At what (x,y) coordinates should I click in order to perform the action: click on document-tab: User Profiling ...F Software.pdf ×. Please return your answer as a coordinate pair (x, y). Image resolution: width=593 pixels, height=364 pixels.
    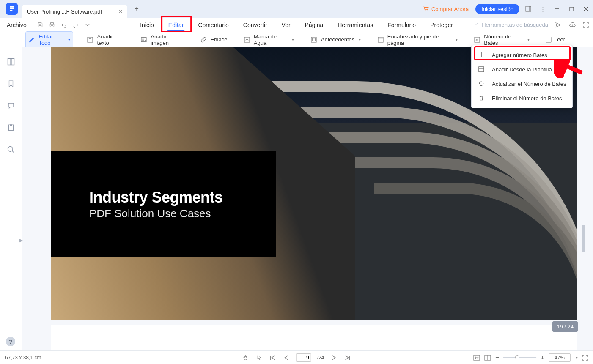
    Looking at the image, I should click on (74, 11).